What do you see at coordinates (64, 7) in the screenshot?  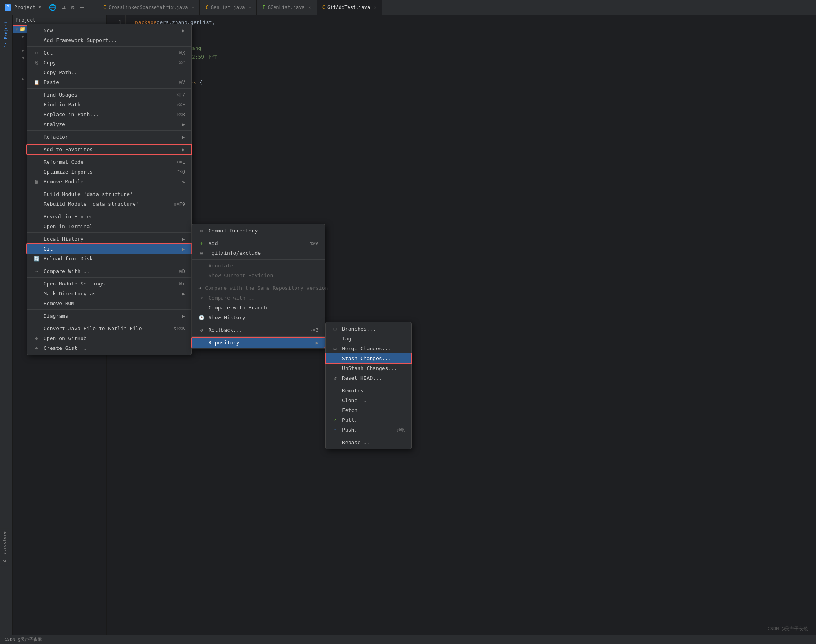 I see `sync-icon: ⇄` at bounding box center [64, 7].